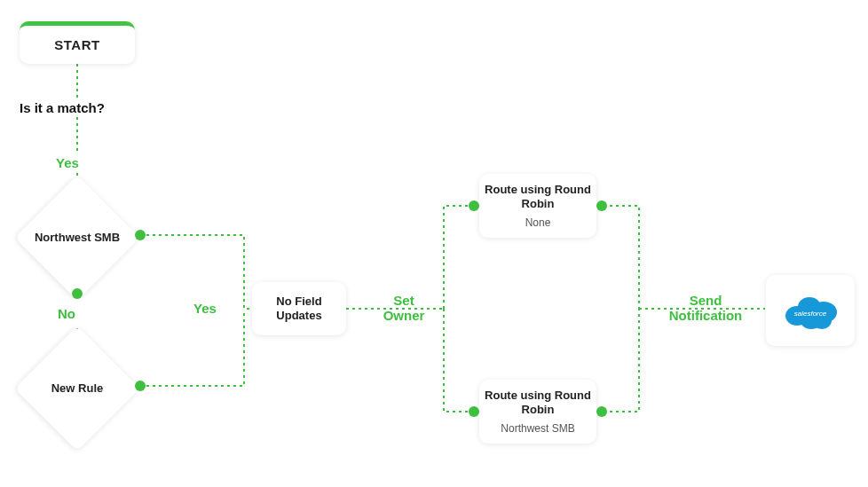 The height and width of the screenshot is (487, 868). What do you see at coordinates (299, 309) in the screenshot?
I see `step-no-field-updates: No Field Updates` at bounding box center [299, 309].